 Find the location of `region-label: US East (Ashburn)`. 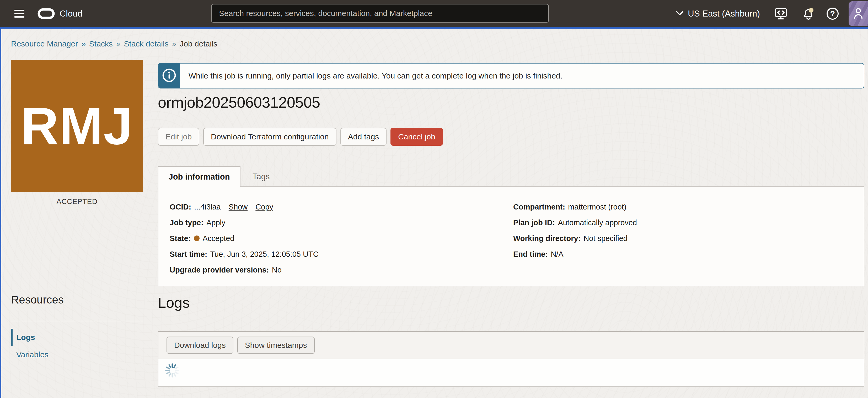

region-label: US East (Ashburn) is located at coordinates (724, 13).